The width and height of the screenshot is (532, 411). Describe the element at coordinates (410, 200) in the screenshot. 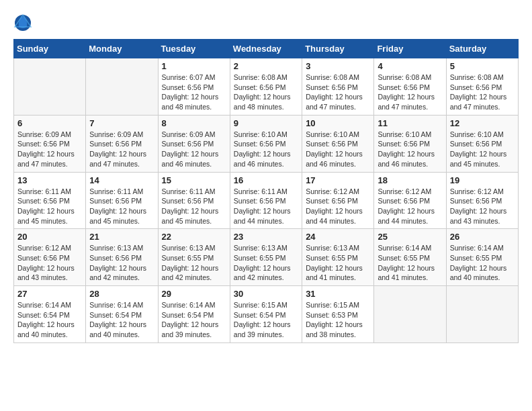

I see `calendar-cell: 18Sunrise: 6:12 AMSunset: 6:56 PMDayligh…` at that location.